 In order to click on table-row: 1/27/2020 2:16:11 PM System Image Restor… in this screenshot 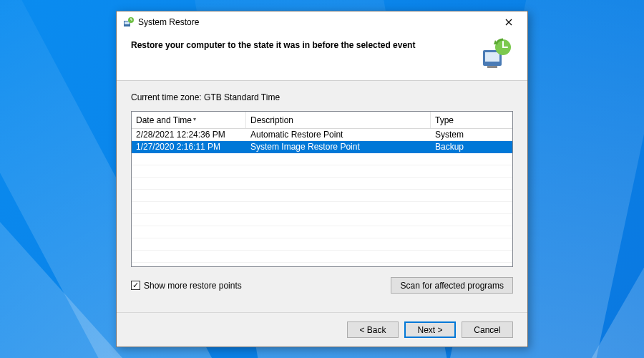, I will do `click(322, 147)`.